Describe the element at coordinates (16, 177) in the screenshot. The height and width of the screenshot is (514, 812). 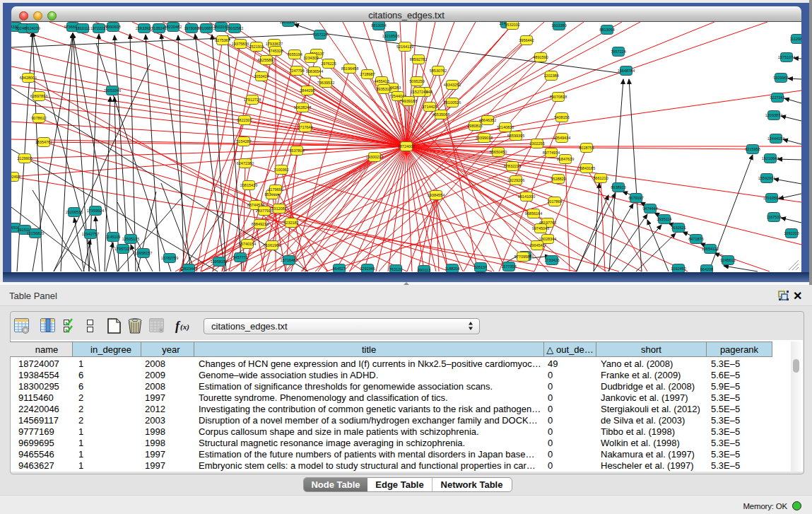
I see `svg-text: 8392492` at that location.